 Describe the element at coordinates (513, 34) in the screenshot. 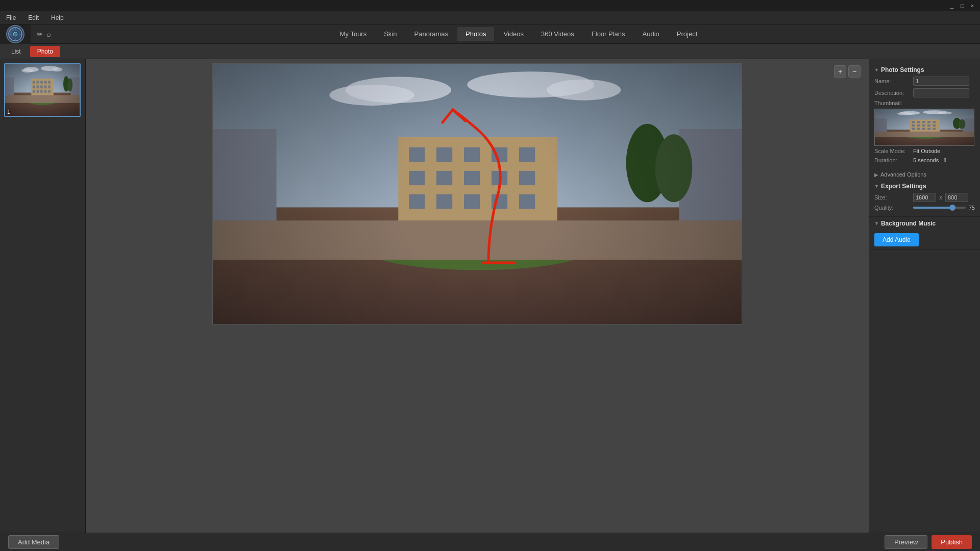

I see `tab-videos: Videos` at that location.